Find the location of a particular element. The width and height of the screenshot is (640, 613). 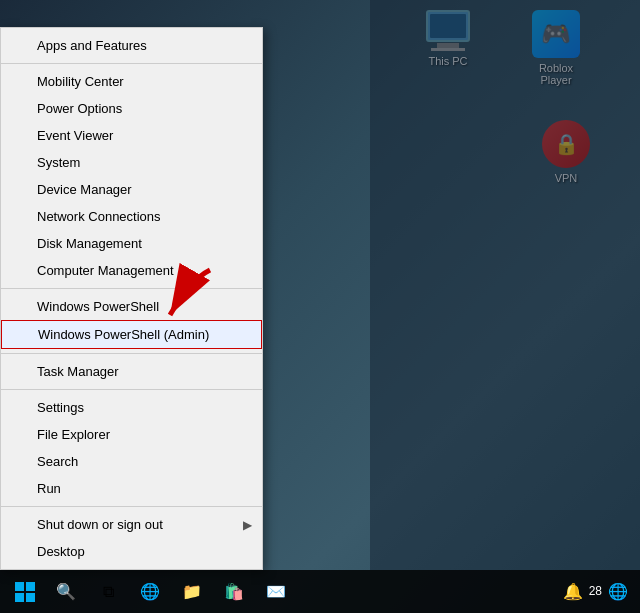

menu-item-event-viewer: Event Viewer is located at coordinates (132, 136).